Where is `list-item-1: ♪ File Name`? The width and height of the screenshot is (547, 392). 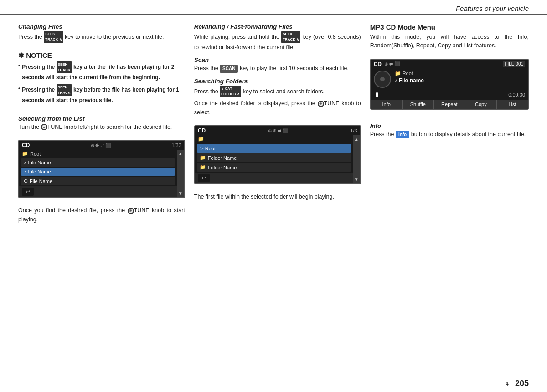
list-item-1: ♪ File Name is located at coordinates (98, 163).